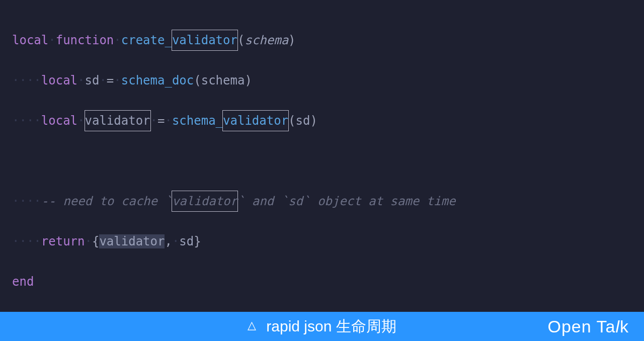 This screenshot has width=644, height=341. I want to click on code-line-empty, so click(322, 161).